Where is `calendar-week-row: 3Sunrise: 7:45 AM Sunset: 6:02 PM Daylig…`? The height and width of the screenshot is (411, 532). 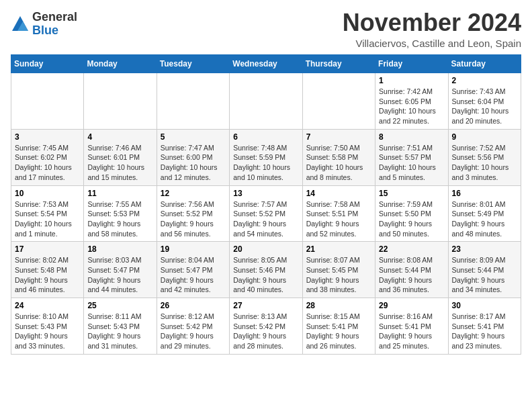
calendar-week-row: 3Sunrise: 7:45 AM Sunset: 6:02 PM Daylig… is located at coordinates (266, 157).